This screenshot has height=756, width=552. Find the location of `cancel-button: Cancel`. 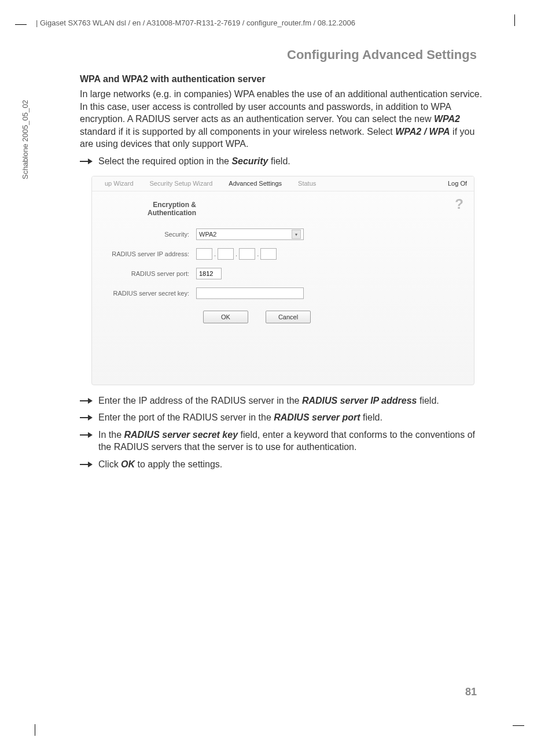

cancel-button: Cancel is located at coordinates (288, 317).